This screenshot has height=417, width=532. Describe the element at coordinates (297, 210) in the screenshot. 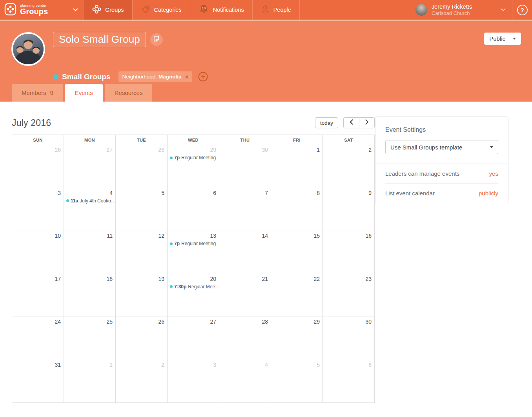

I see `calendar-cell: 8` at that location.